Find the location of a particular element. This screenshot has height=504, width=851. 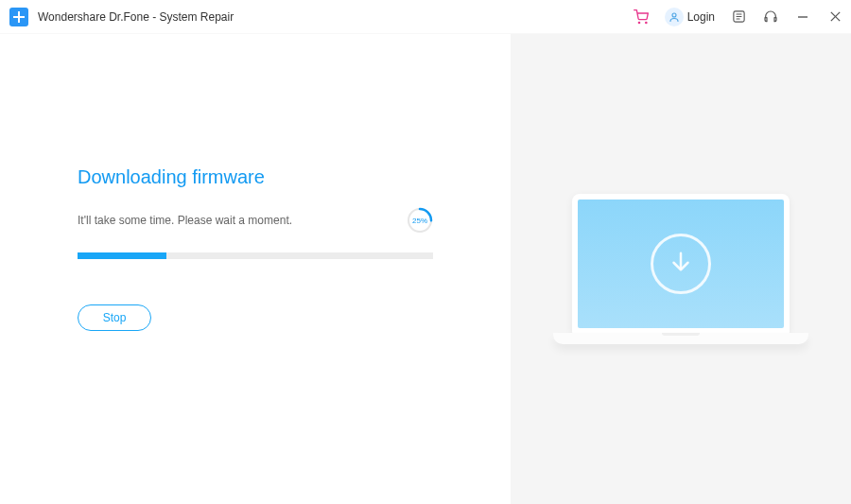

window-title: Wondershare Dr.Fone - System Repair is located at coordinates (136, 17).